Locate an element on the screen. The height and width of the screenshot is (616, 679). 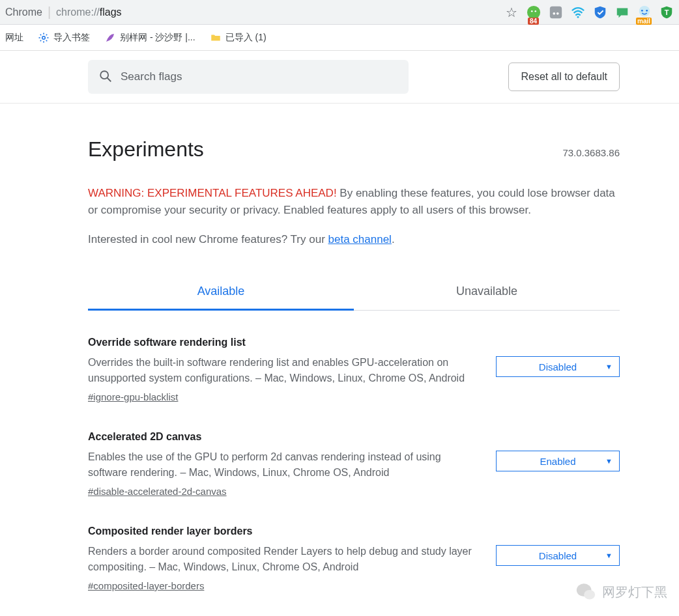
mail-badge: mail is located at coordinates (644, 21).